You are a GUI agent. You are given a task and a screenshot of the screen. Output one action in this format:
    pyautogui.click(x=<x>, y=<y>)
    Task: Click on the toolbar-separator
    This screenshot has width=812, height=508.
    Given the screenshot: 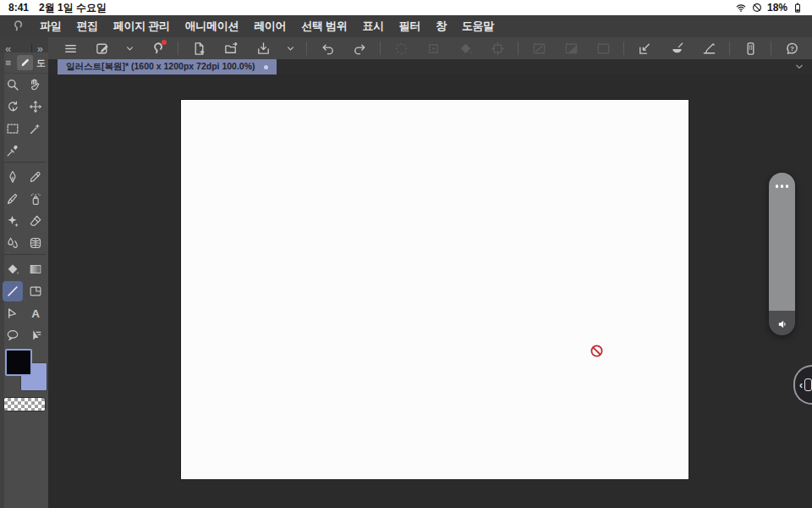 What is the action you would take?
    pyautogui.click(x=624, y=48)
    